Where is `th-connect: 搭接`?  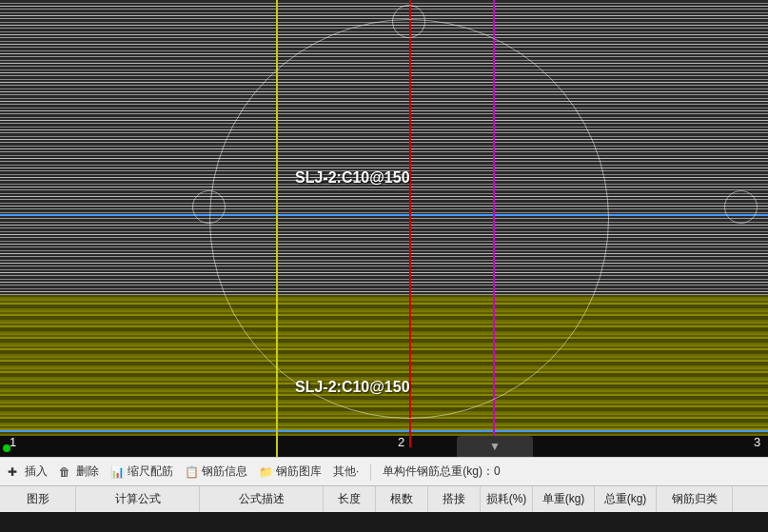 th-connect: 搭接 is located at coordinates (455, 499).